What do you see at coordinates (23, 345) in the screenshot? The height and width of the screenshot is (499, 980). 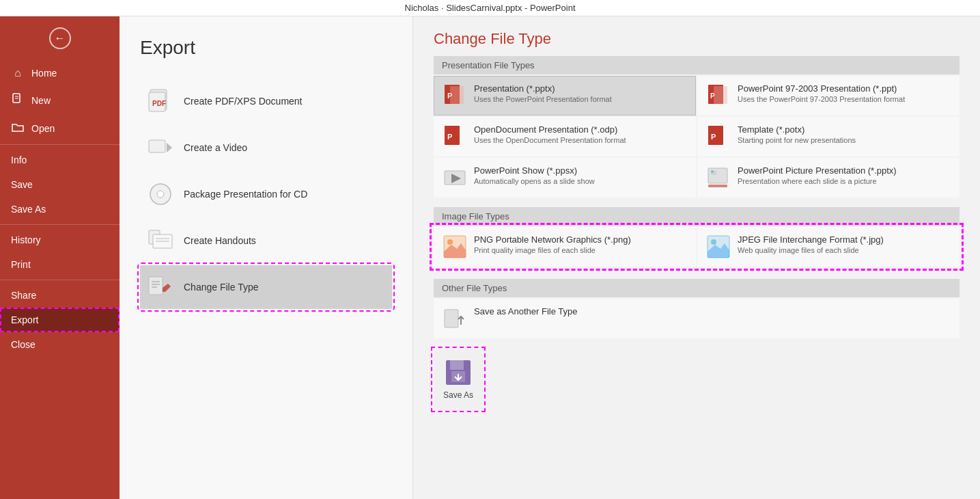 I see `sidebar-label-close: Close` at bounding box center [23, 345].